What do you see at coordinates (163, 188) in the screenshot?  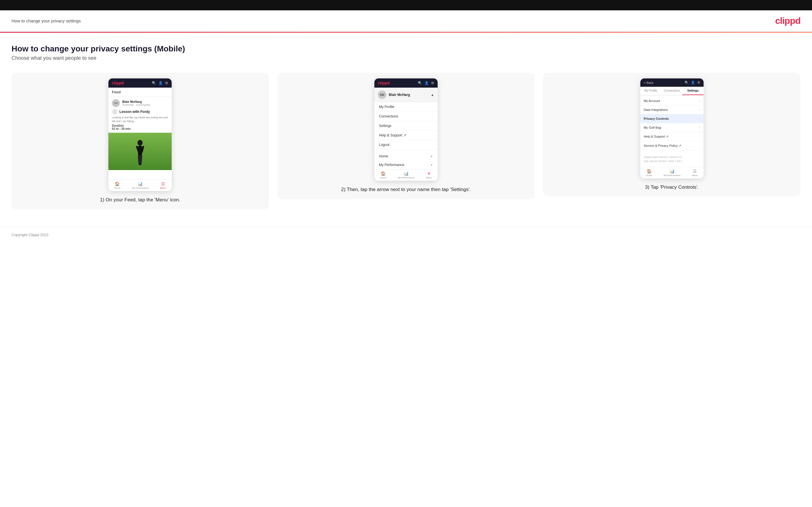 I see `nav-menu-label: Menu` at bounding box center [163, 188].